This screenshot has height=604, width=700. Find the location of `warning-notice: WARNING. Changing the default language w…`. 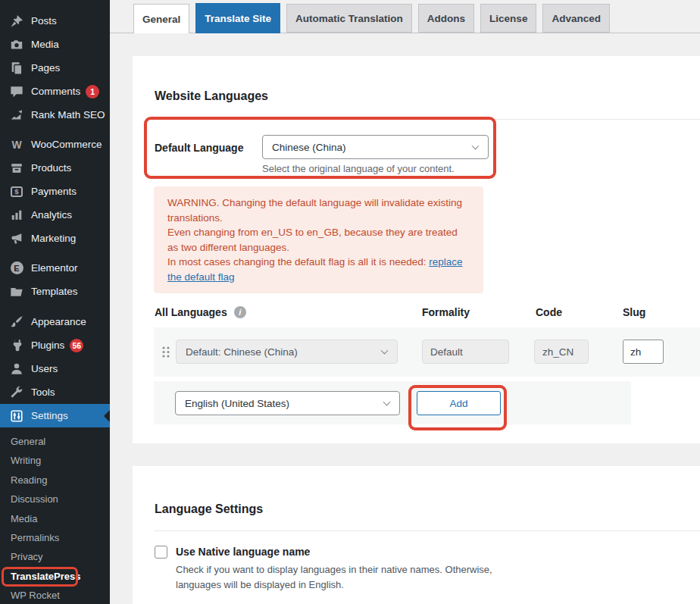

warning-notice: WARNING. Changing the default language w… is located at coordinates (318, 239).